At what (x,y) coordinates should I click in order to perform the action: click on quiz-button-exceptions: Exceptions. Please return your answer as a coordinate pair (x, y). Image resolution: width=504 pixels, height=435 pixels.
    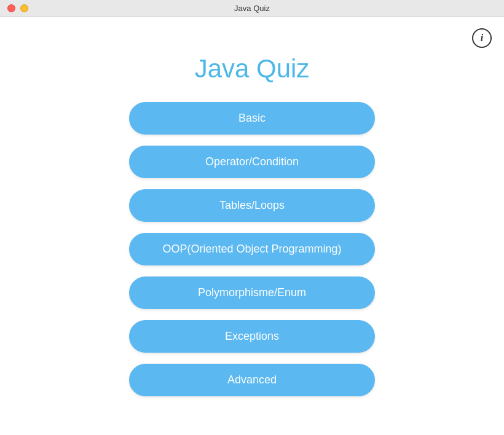
    Looking at the image, I should click on (252, 337).